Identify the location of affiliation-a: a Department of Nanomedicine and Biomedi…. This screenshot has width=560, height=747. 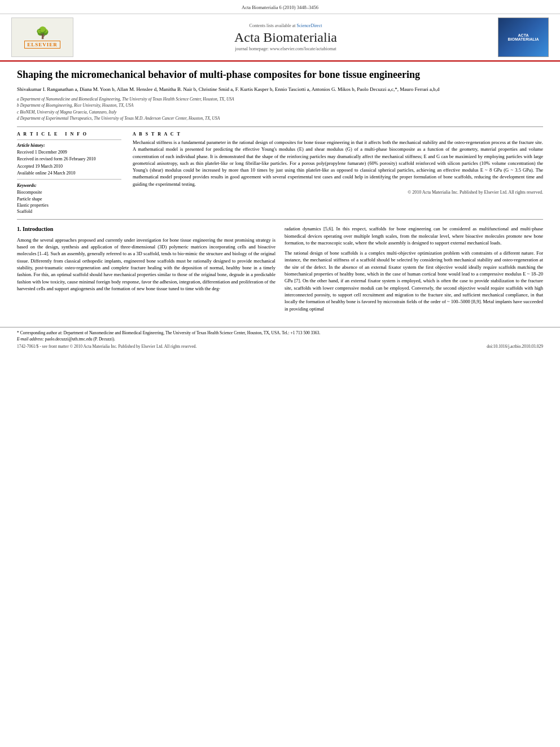
(280, 99).